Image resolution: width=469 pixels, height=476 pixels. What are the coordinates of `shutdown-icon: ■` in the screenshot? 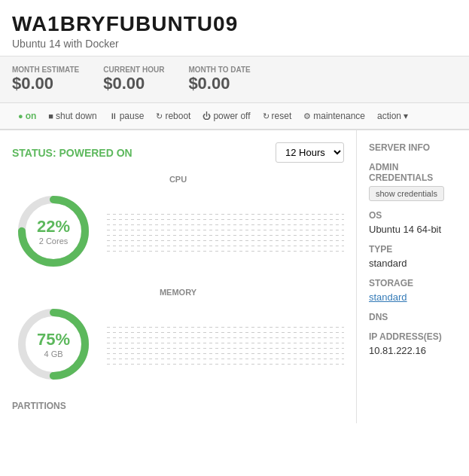 It's located at (51, 116).